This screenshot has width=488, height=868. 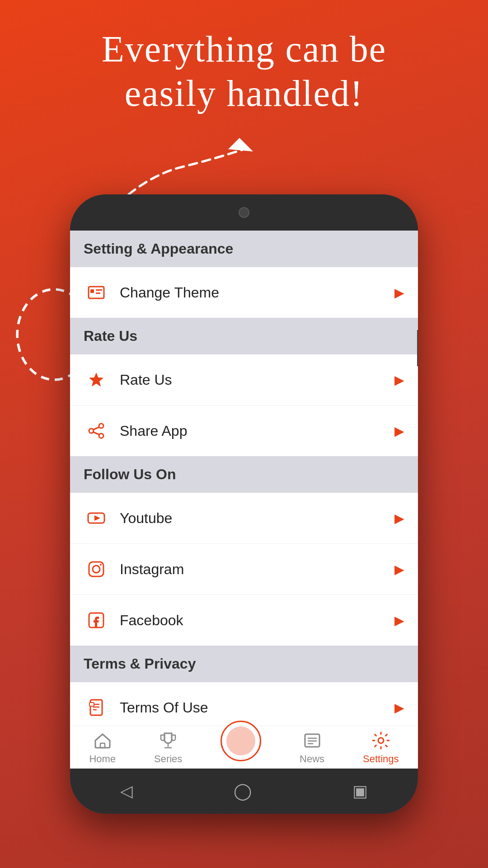 What do you see at coordinates (244, 94) in the screenshot?
I see `hero-line2: easily handled!` at bounding box center [244, 94].